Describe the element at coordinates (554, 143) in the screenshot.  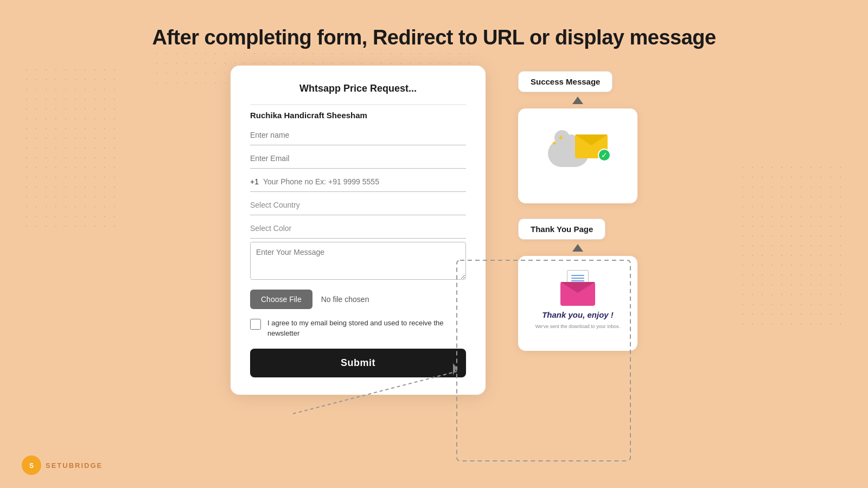
I see `sparkle-icon-2: ✦` at that location.